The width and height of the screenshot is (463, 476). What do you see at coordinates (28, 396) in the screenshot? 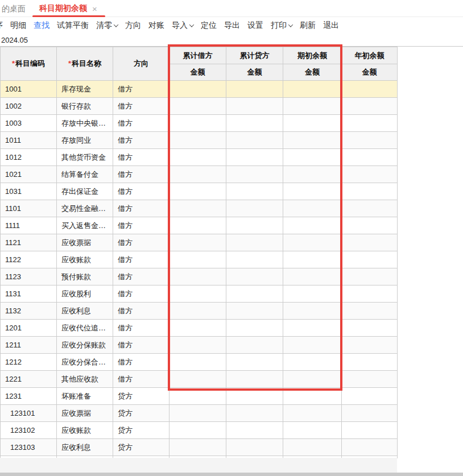
I see `cell-code: 1231` at bounding box center [28, 396].